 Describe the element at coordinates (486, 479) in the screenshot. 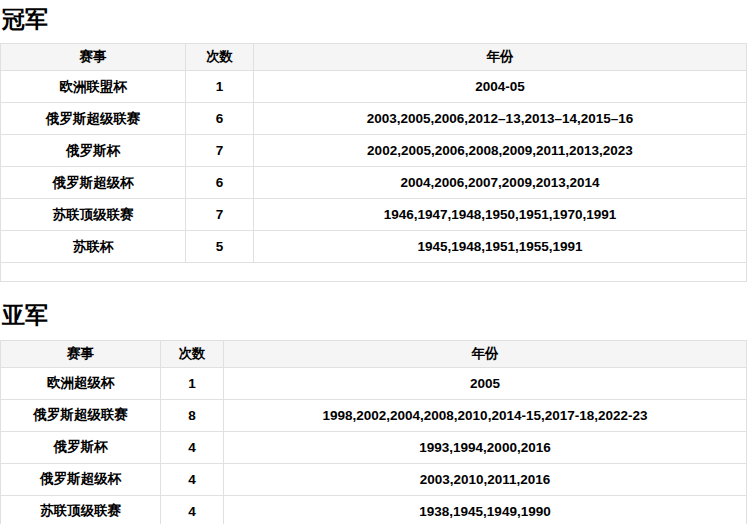

I see `cell-years: 2003,2010,2011,2016` at that location.